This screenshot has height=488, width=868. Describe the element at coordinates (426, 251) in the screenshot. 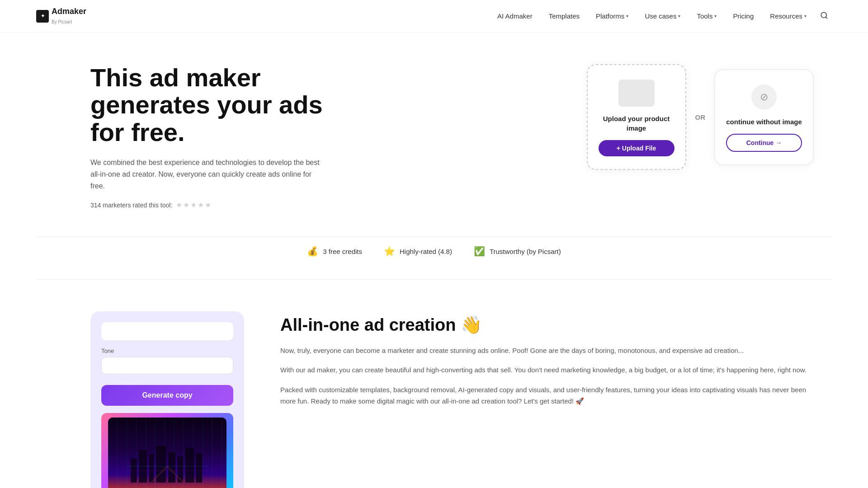

I see `badge-rating-text: Highly-rated (4.8)` at that location.